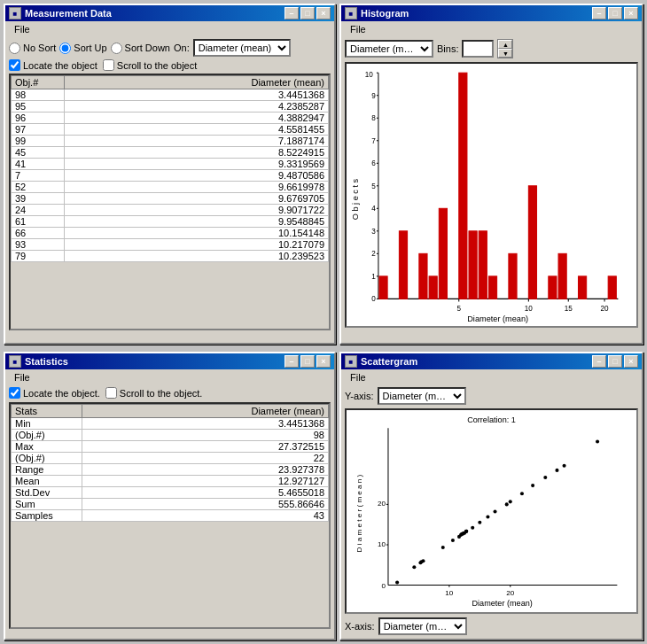  I want to click on table-row: 7910.239523, so click(170, 257).